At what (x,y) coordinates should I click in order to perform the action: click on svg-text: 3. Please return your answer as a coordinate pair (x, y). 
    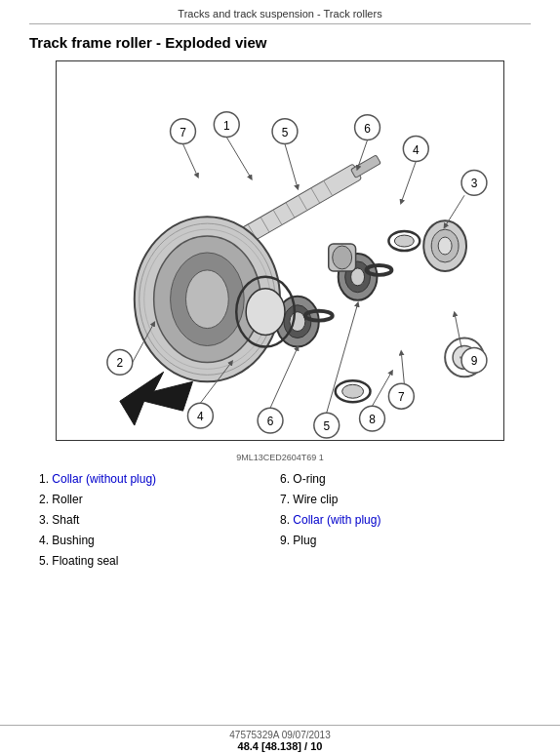
    Looking at the image, I should click on (474, 183).